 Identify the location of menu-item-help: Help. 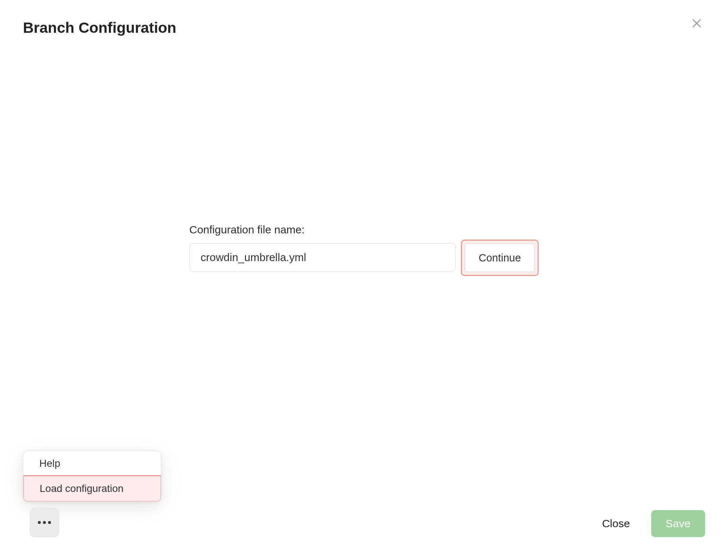
(92, 464).